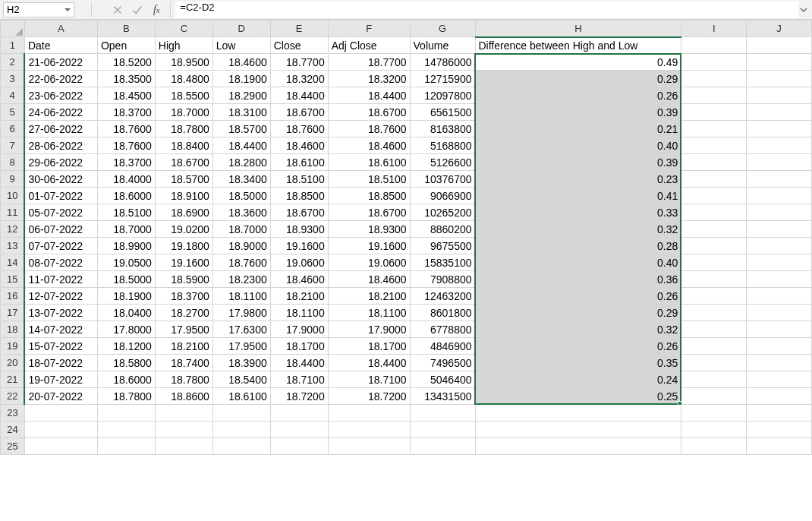  I want to click on header-cell: Date, so click(61, 46).